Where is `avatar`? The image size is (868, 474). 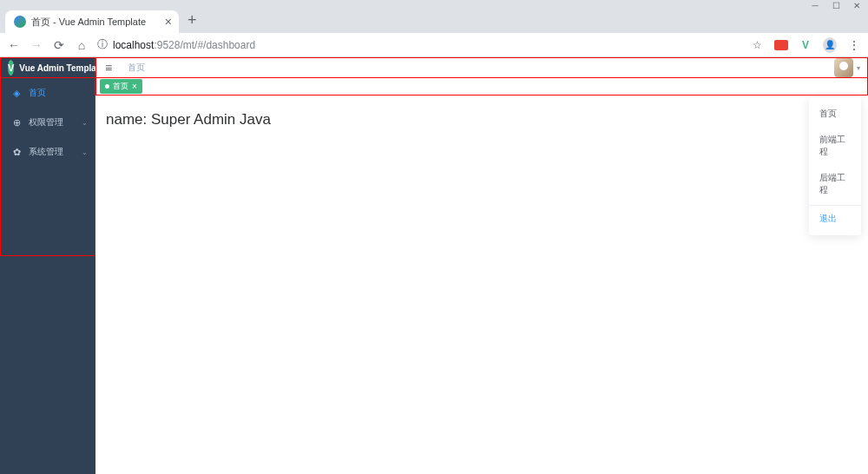 avatar is located at coordinates (844, 68).